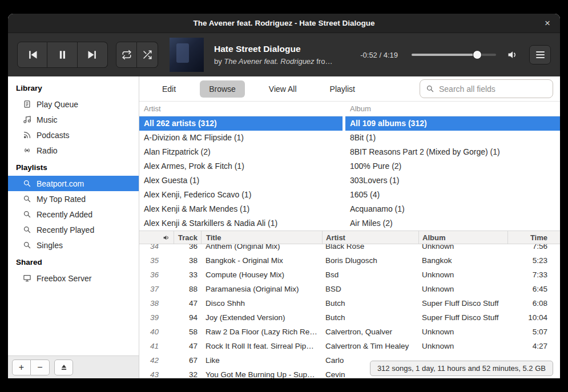 This screenshot has height=392, width=568. What do you see at coordinates (453, 195) in the screenshot?
I see `album-row: 1605 (4)` at bounding box center [453, 195].